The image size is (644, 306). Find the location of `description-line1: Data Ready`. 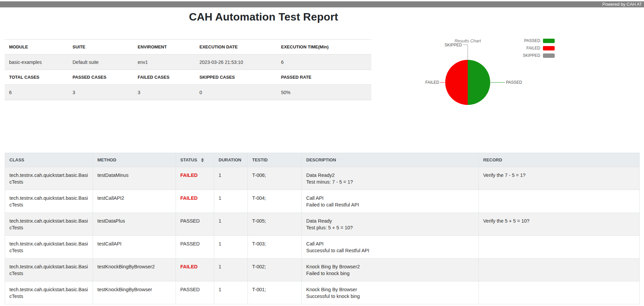

description-line1: Data Ready is located at coordinates (390, 221).